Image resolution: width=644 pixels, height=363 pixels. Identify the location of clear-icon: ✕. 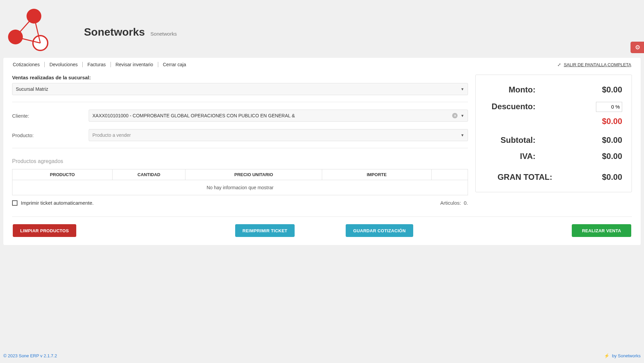
(455, 116).